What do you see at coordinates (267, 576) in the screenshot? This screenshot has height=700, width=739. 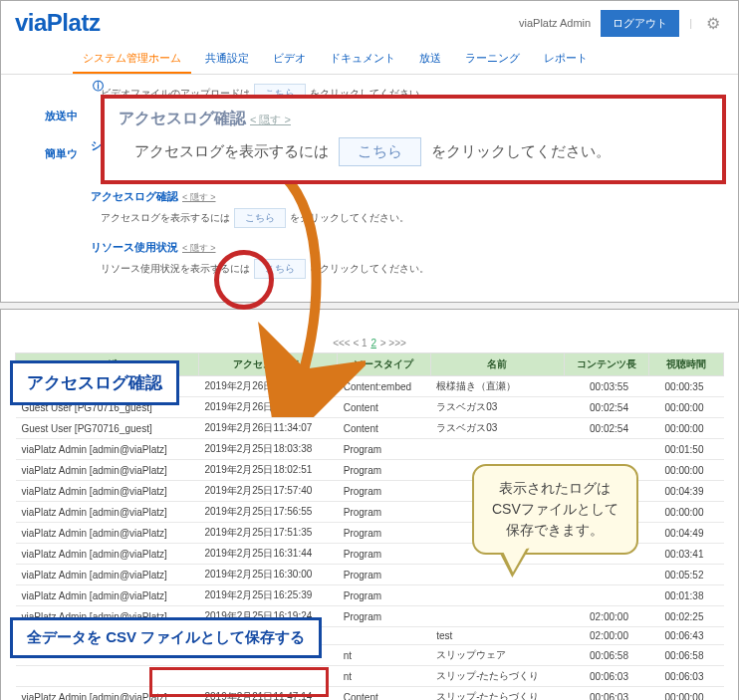 I see `cell: 2019年2月25日16:30:00` at bounding box center [267, 576].